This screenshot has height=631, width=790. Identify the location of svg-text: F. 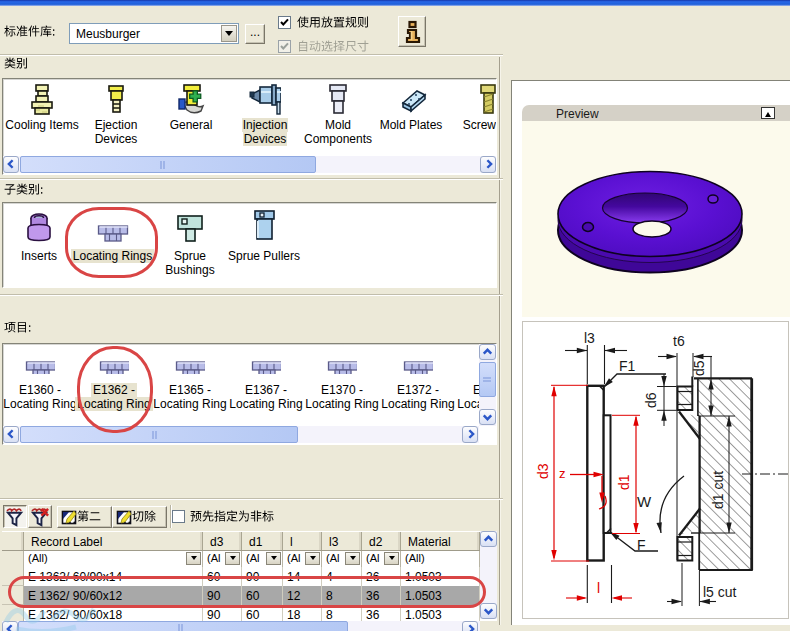
(642, 545).